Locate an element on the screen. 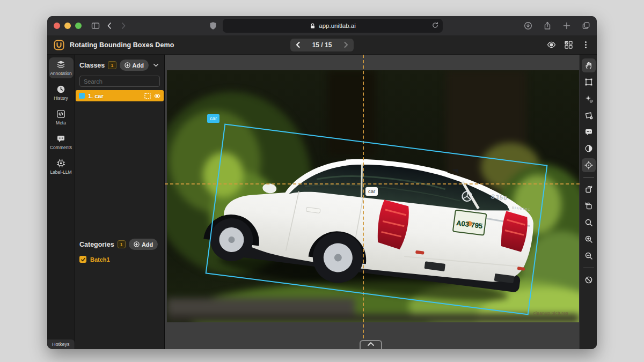 This screenshot has width=644, height=362. classes-title: Classes is located at coordinates (92, 65).